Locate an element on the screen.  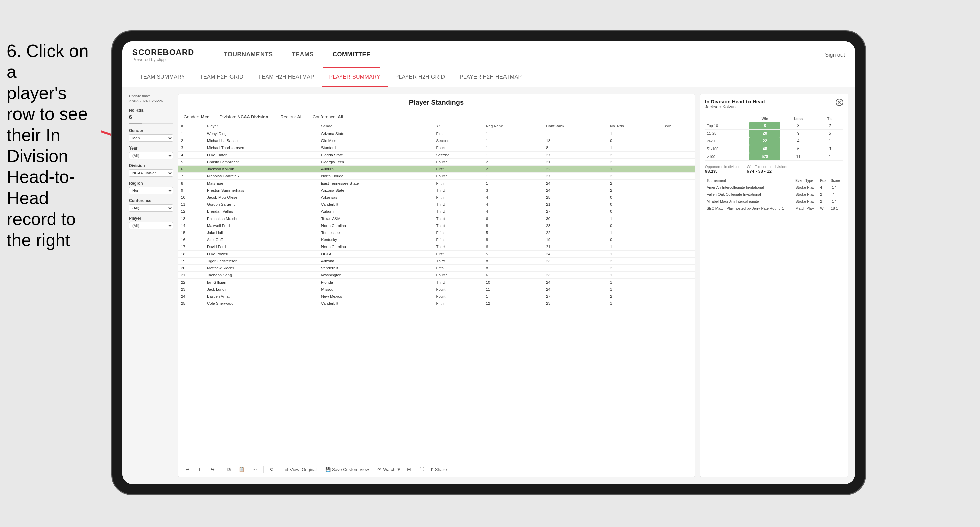
cell-reg-rank: 1 is located at coordinates (514, 183).